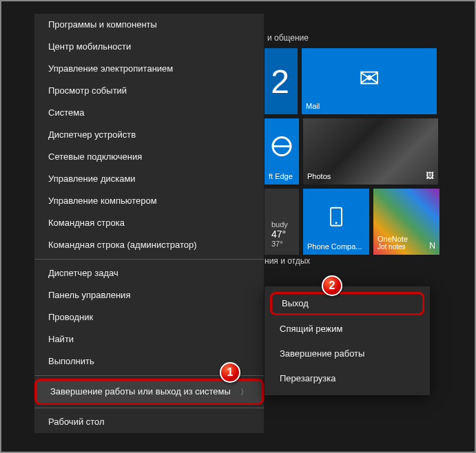 The width and height of the screenshot is (476, 453). What do you see at coordinates (149, 245) in the screenshot?
I see `menu-cmd-admin: Командная строка (администратор)` at bounding box center [149, 245].